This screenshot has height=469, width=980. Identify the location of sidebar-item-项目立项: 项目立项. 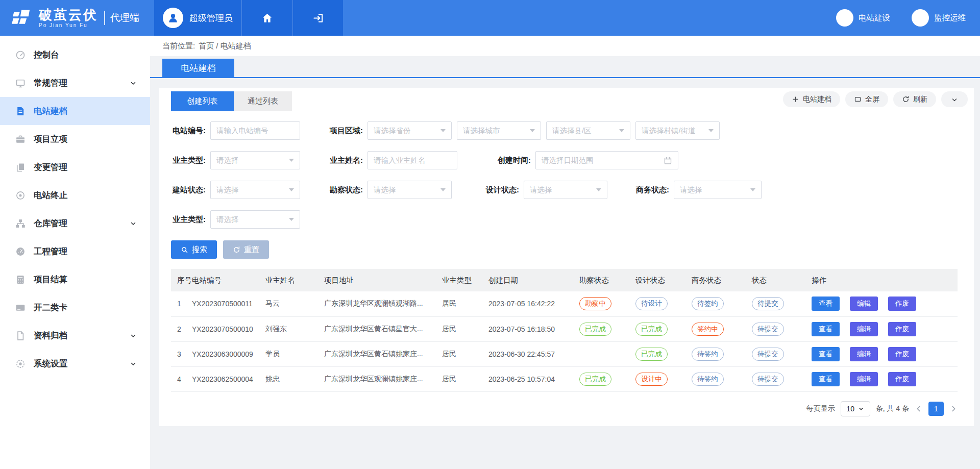
(75, 139).